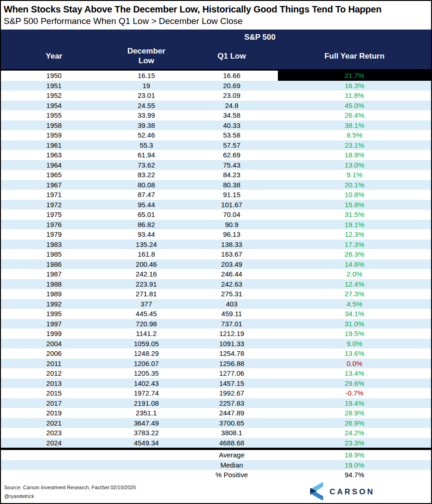  Describe the element at coordinates (216, 413) in the screenshot. I see `table-row: 20192351.12447.8928.9%` at that location.